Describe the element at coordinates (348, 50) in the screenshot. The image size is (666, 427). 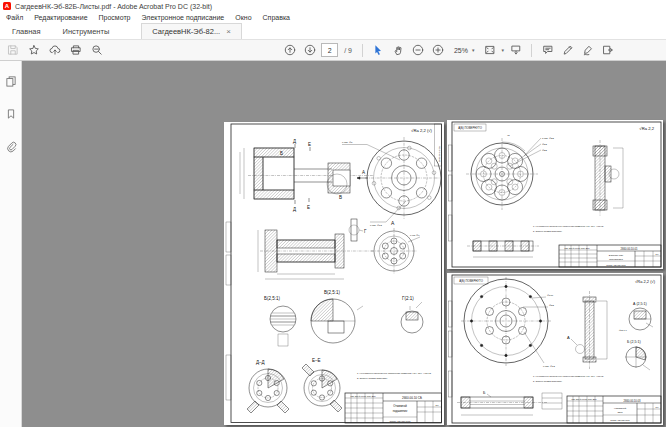
I see `page-total-label: / 9` at that location.